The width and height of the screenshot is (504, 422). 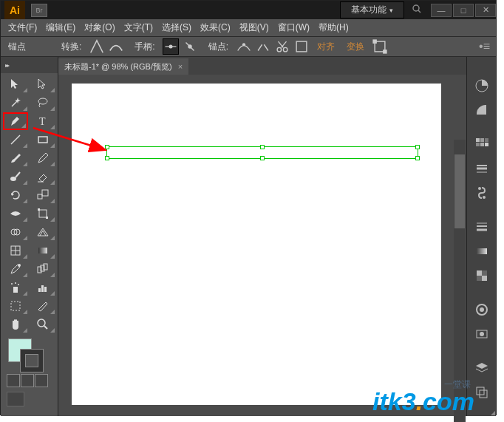 What do you see at coordinates (61, 28) in the screenshot?
I see `menu-edit: 编辑(E)` at bounding box center [61, 28].